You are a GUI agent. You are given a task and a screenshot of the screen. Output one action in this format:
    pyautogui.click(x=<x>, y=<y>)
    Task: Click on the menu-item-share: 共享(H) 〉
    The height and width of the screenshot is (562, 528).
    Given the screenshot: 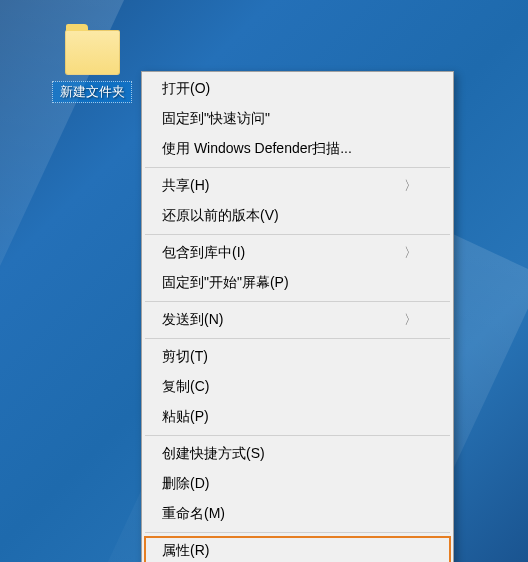 What is the action you would take?
    pyautogui.click(x=298, y=186)
    